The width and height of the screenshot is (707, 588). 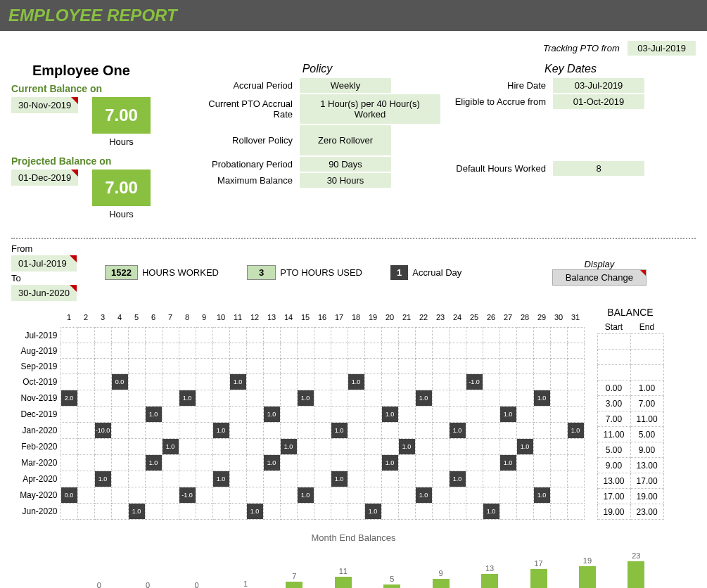 What do you see at coordinates (575, 317) in the screenshot?
I see `day-header: 31` at bounding box center [575, 317].